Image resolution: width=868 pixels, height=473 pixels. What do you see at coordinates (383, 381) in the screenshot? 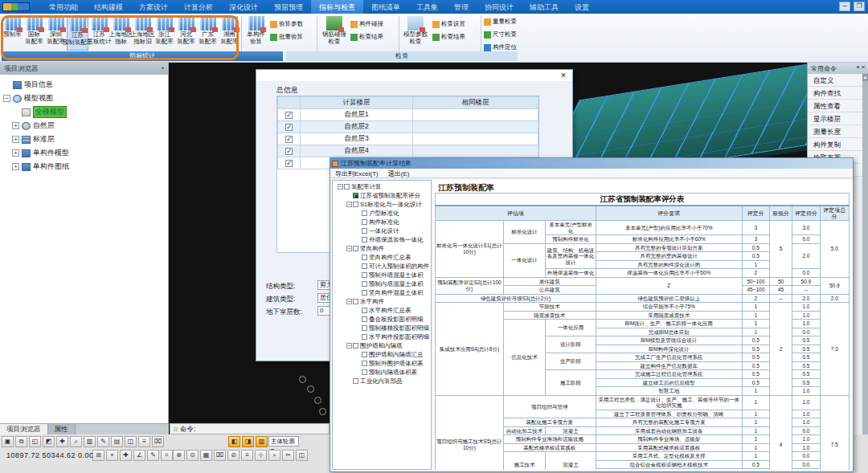
I see `tree-item-工业化内装部品: 工业化内装部品` at bounding box center [383, 381].